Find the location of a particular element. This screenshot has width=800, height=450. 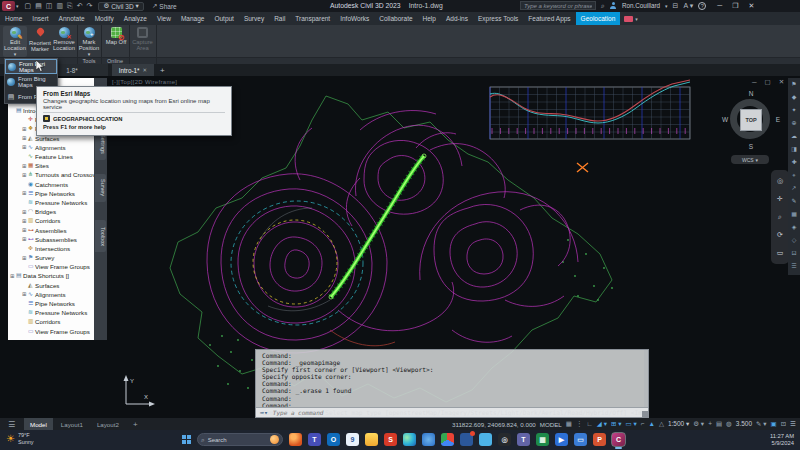

status-tool-icon: ▦ is located at coordinates (569, 424).